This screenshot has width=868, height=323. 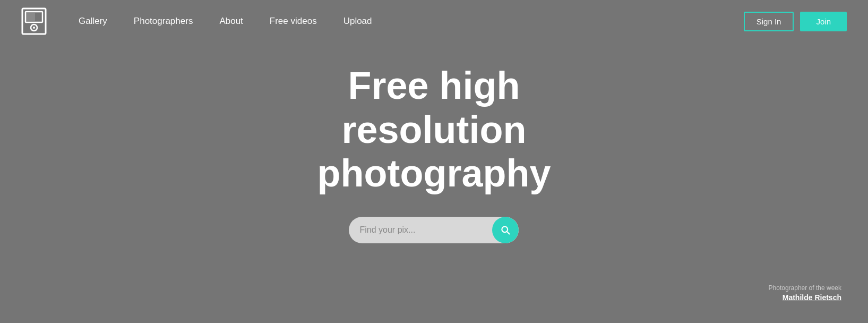 What do you see at coordinates (769, 21) in the screenshot?
I see `signin-button: Sign In` at bounding box center [769, 21].